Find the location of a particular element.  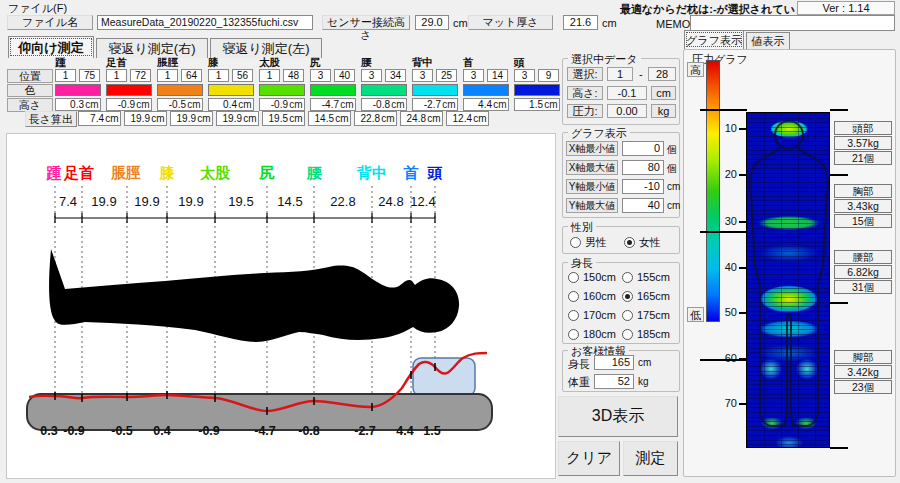

part-height-box: -0.9cm is located at coordinates (129, 104).